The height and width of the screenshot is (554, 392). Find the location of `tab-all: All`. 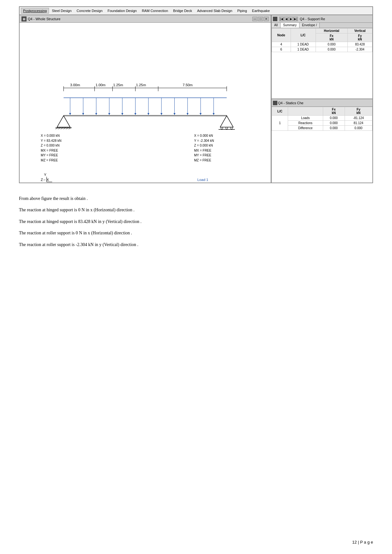

tab-all: All is located at coordinates (276, 25).